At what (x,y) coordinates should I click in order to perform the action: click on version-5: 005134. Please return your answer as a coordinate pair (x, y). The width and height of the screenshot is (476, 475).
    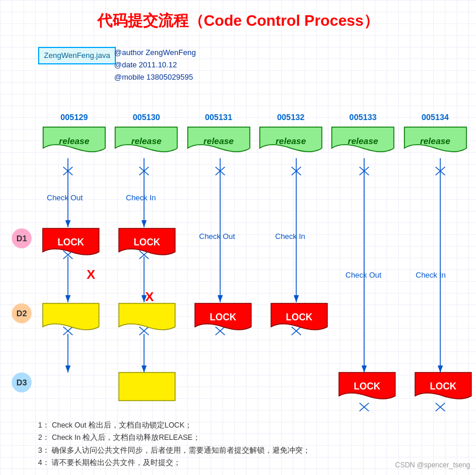
    Looking at the image, I should click on (436, 117).